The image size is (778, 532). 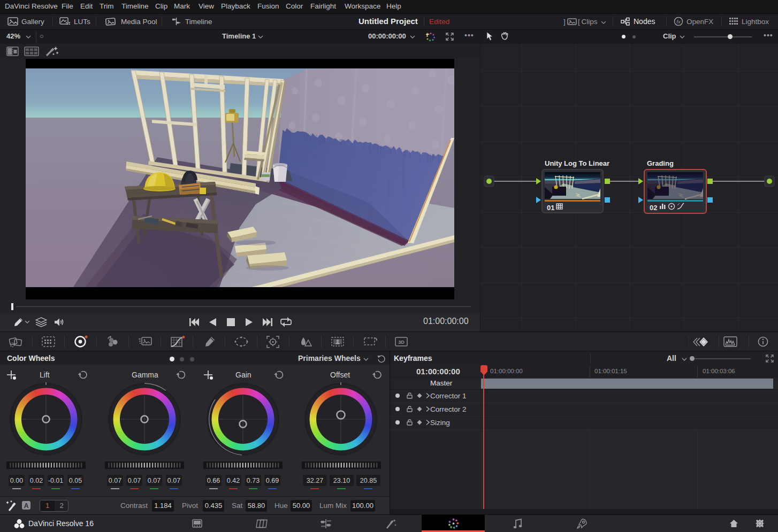 I want to click on svg-text: -0.01, so click(x=56, y=481).